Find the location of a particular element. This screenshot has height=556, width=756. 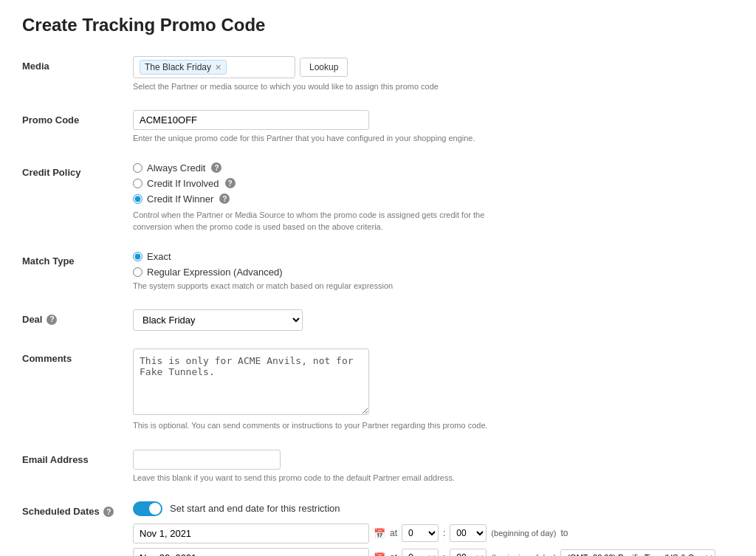

credit-policy-description: Control when the Partner or Media Source… is located at coordinates (310, 222).